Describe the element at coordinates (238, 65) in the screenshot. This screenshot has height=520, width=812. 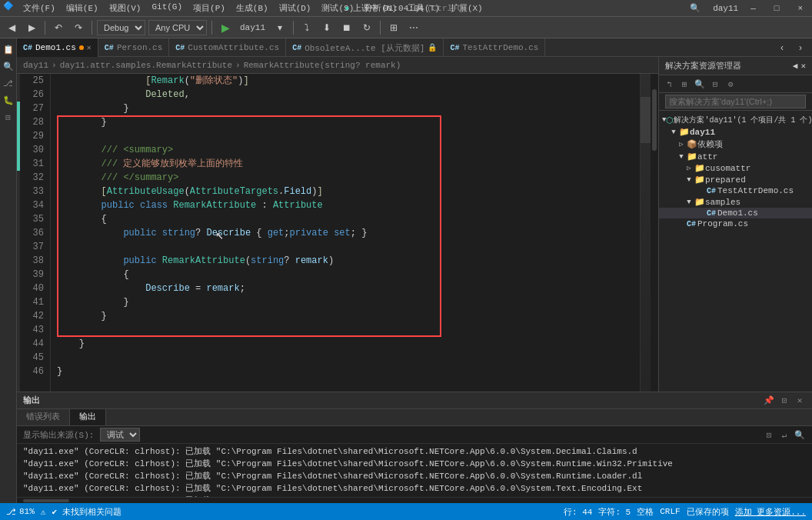
I see `breadcrumb-sep2: ›` at that location.